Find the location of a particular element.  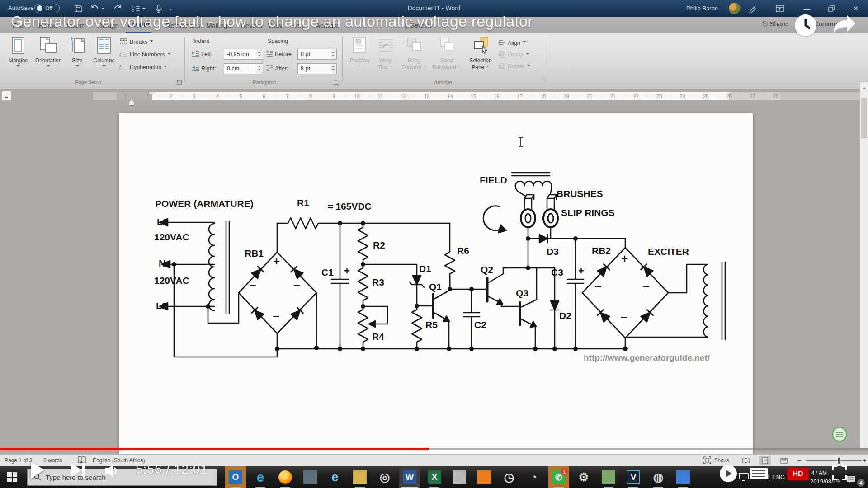

field-input: 8 pt is located at coordinates (314, 69).